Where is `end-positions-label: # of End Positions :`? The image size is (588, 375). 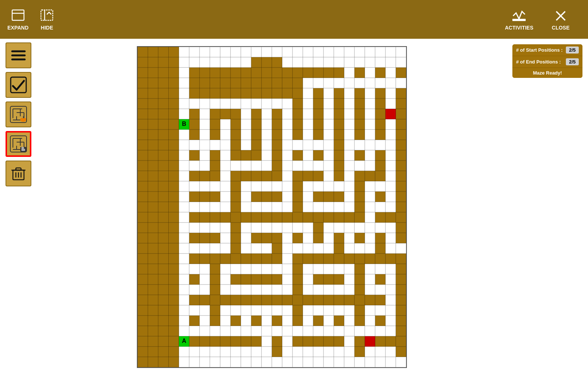
end-positions-label: # of End Positions : is located at coordinates (541, 62).